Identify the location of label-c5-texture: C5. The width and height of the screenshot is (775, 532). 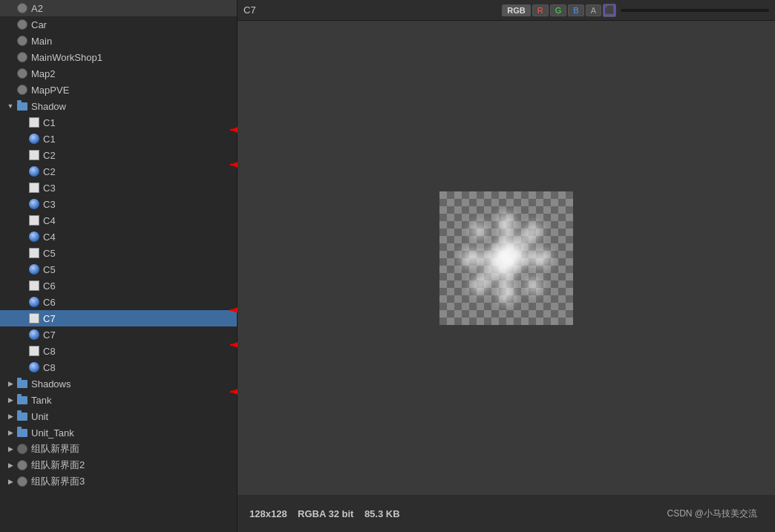
(49, 254).